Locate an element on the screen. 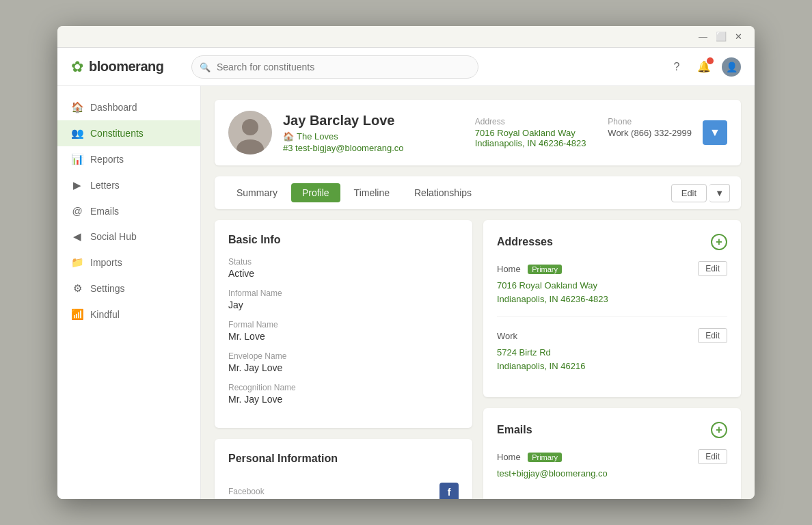 The height and width of the screenshot is (525, 812). sidebar-item-dashboard-label: Dashboard is located at coordinates (113, 107).